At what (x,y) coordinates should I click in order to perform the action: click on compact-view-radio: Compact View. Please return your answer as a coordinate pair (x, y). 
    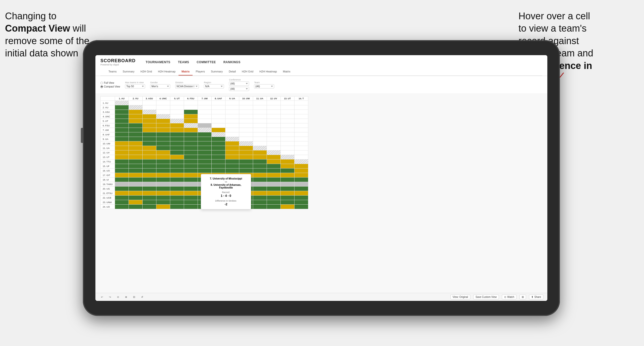
    Looking at the image, I should click on (110, 87).